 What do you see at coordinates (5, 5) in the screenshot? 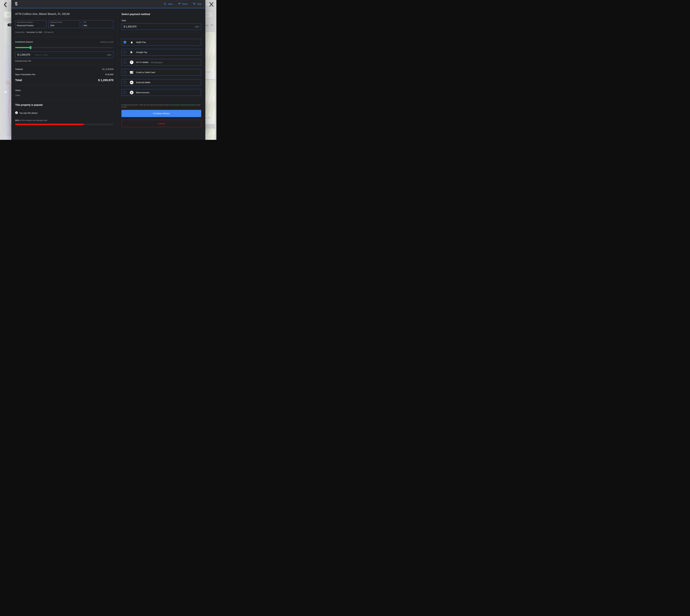
I see `back-button` at bounding box center [5, 5].